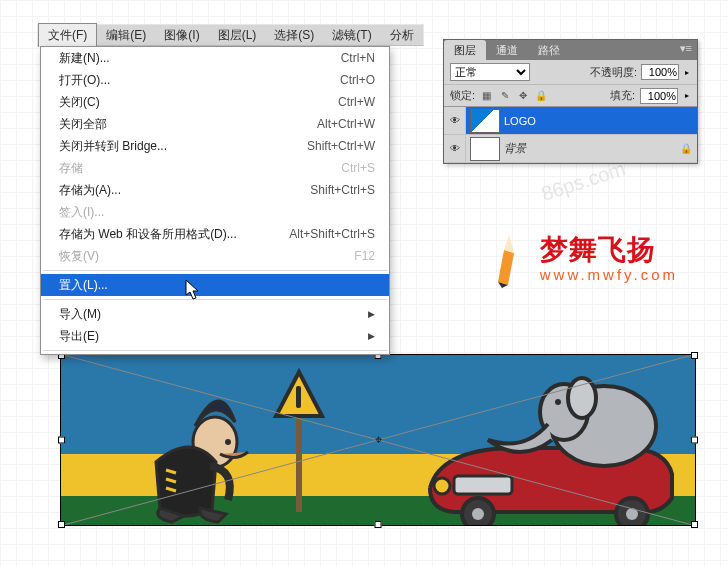 The width and height of the screenshot is (728, 566). Describe the element at coordinates (609, 274) in the screenshot. I see `brand-url: www.mwfy.com` at that location.